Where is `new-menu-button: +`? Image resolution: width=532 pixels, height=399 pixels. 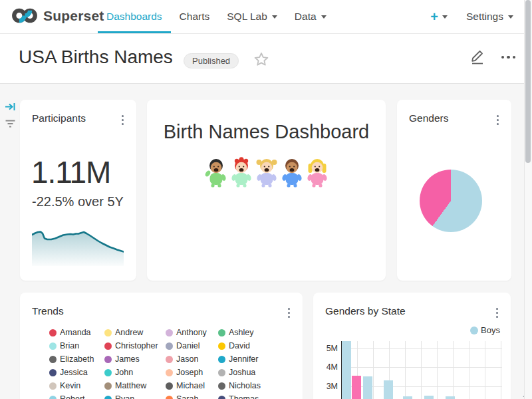
new-menu-button: + is located at coordinates (439, 17).